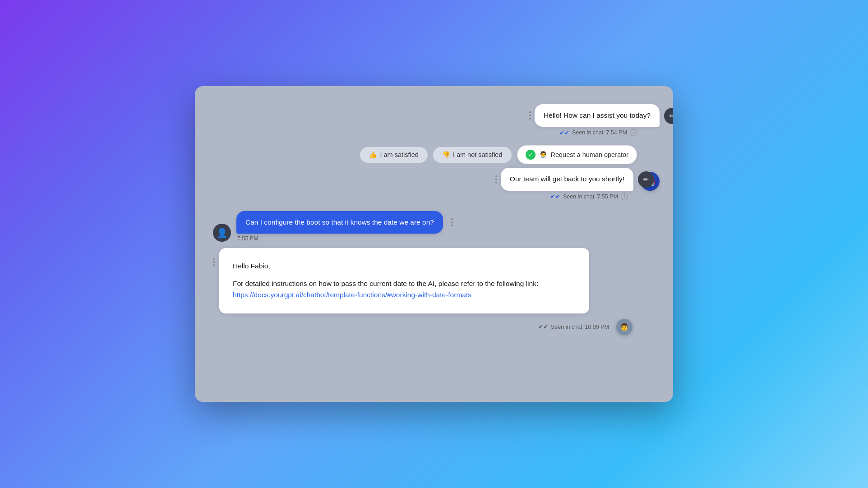 Image resolution: width=868 pixels, height=488 pixels. Describe the element at coordinates (214, 257) in the screenshot. I see `bot-options-left` at that location.